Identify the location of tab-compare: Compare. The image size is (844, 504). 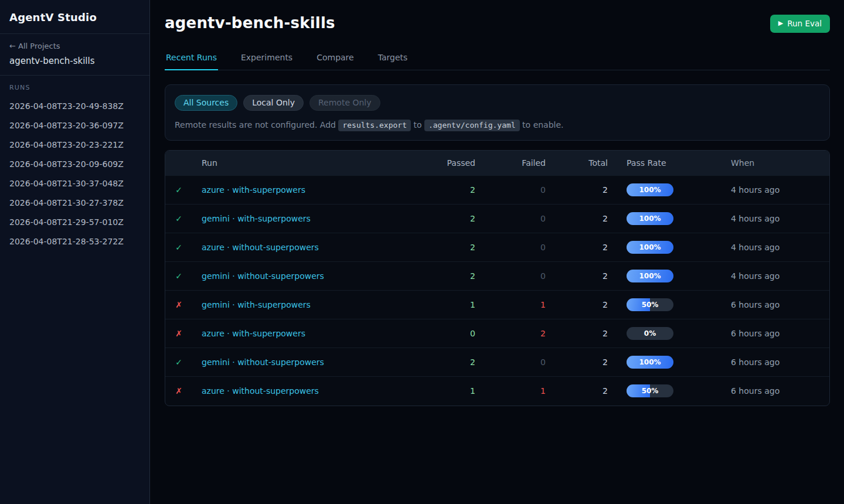
(335, 59).